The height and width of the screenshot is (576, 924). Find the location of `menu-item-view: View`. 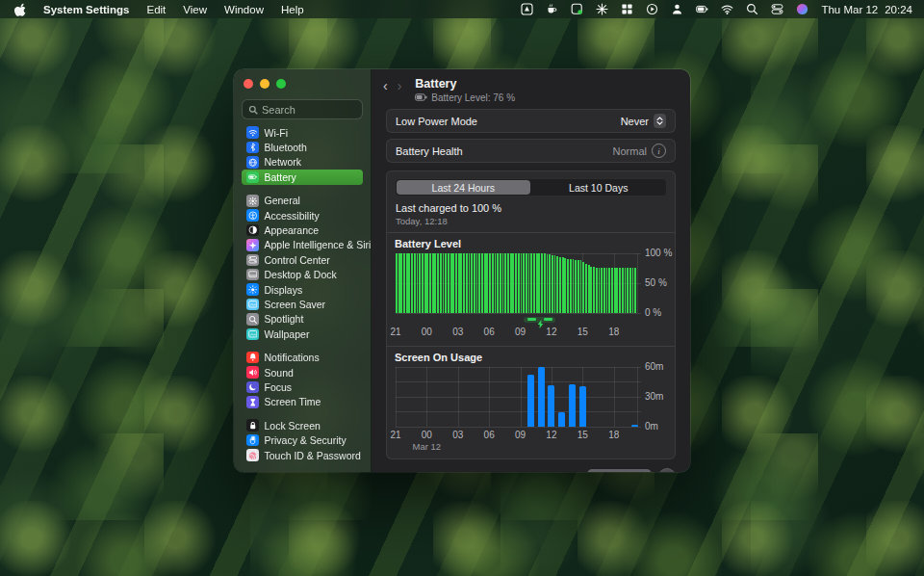

menu-item-view: View is located at coordinates (194, 10).